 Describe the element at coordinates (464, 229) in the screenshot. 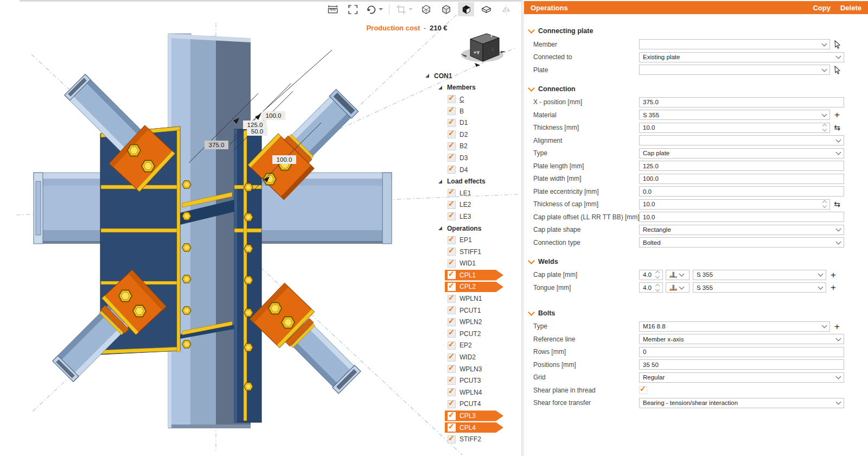

I see `tree-node-label: Operations` at that location.